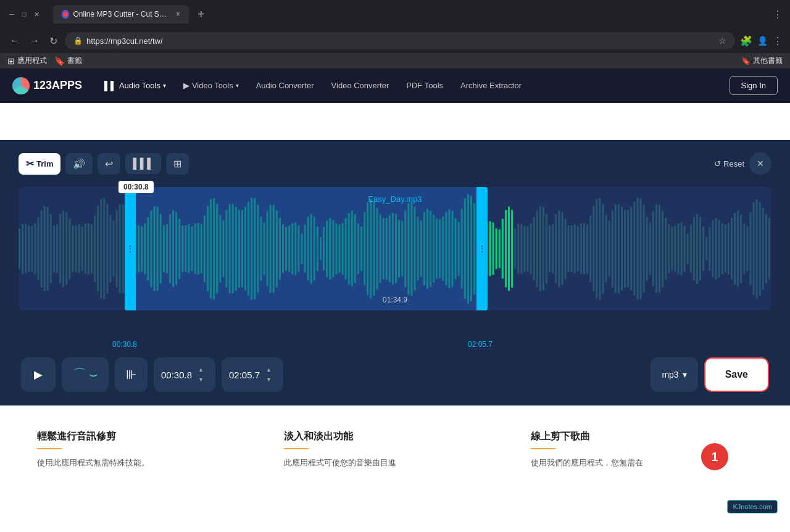 The height and width of the screenshot is (532, 790). Describe the element at coordinates (130, 249) in the screenshot. I see `left-trim-handle: ⋮` at that location.